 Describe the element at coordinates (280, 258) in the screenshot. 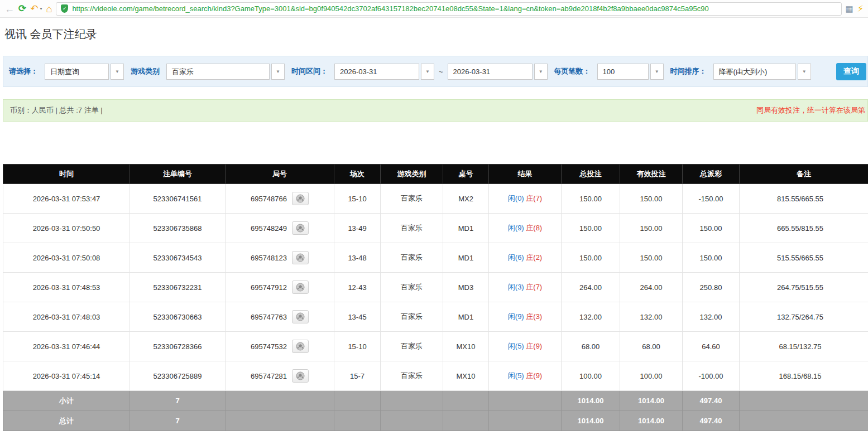

I see `cell-round: 695748123` at that location.